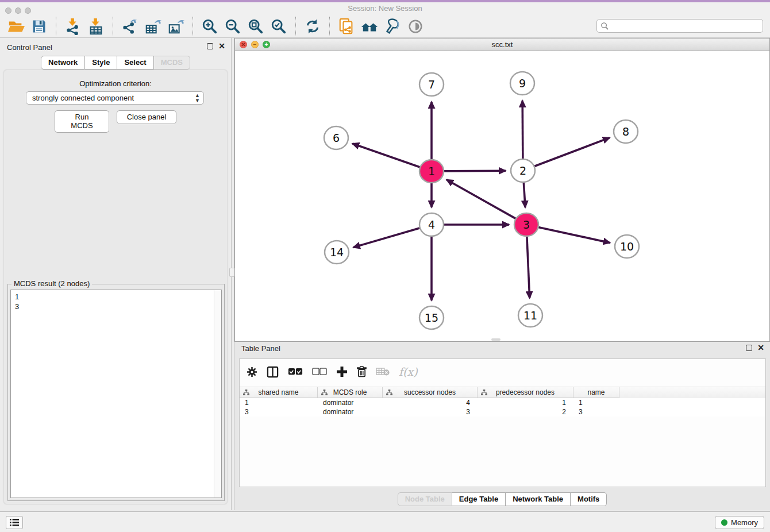  I want to click on control-panel-title: Control Panel, so click(30, 47).